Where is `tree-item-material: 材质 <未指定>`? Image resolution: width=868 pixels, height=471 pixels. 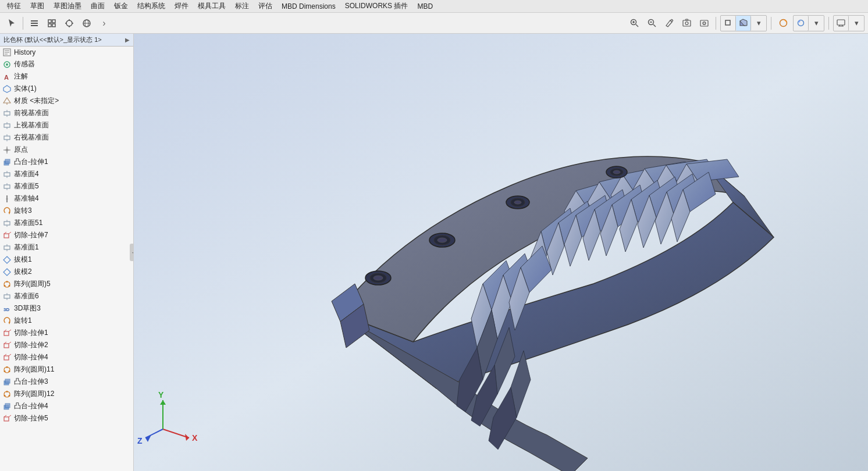
tree-item-material: 材质 <未指定> is located at coordinates (66, 101).